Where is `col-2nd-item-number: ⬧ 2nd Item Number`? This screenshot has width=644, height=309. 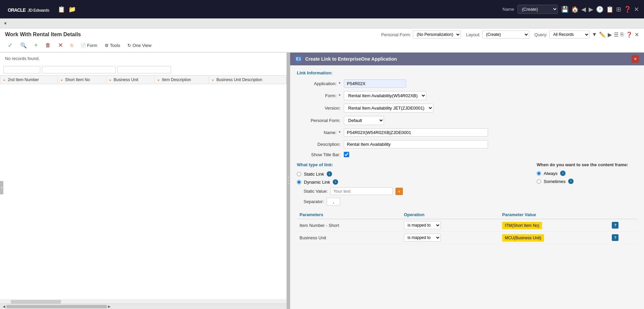
col-2nd-item-number: ⬧ 2nd Item Number is located at coordinates (29, 80).